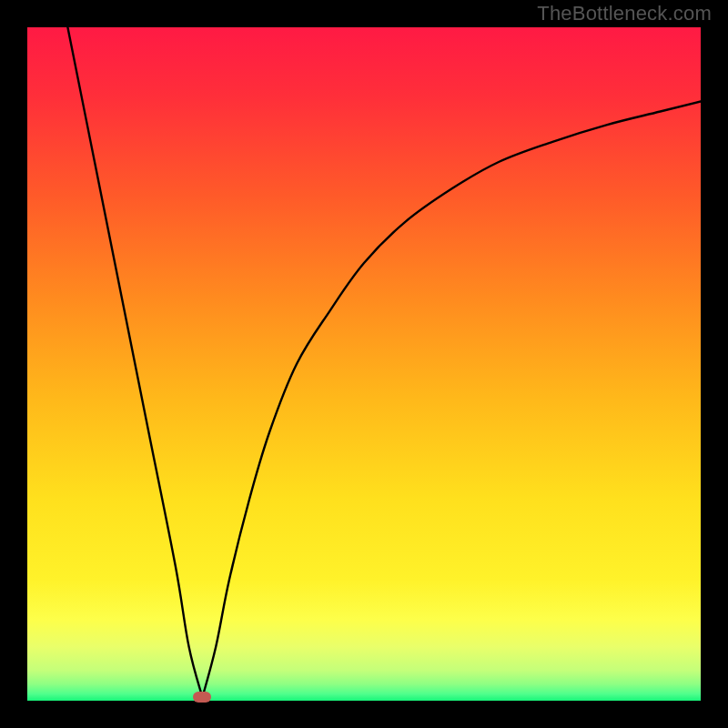 The height and width of the screenshot is (728, 728). What do you see at coordinates (202, 697) in the screenshot?
I see `minimum-marker` at bounding box center [202, 697].